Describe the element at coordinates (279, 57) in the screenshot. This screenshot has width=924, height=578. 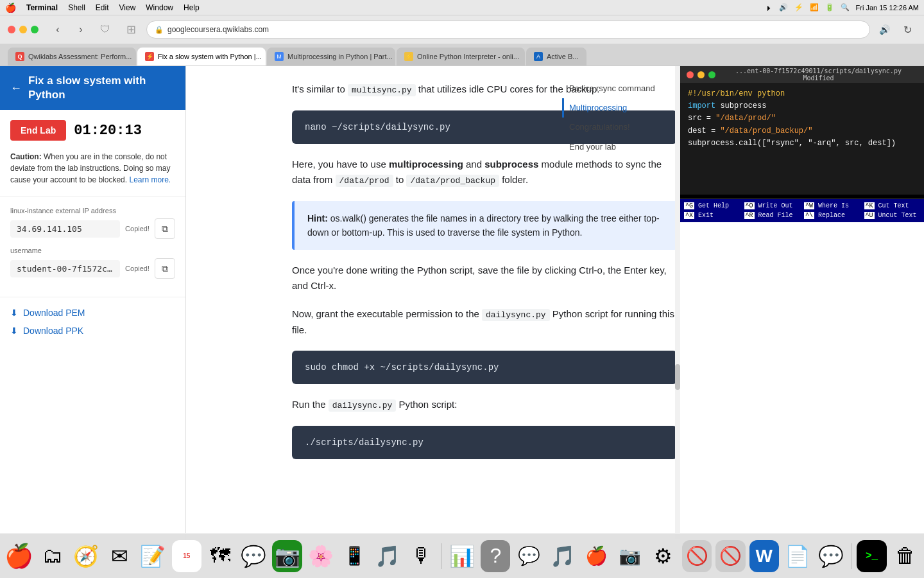
I see `tab-favicon-multiprocessing: M` at that location.